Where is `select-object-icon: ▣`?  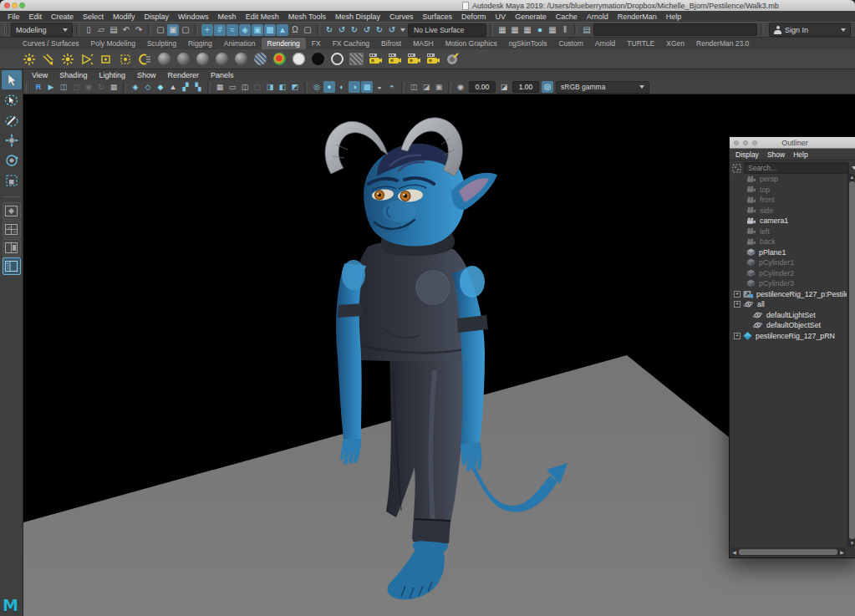 select-object-icon: ▣ is located at coordinates (173, 30).